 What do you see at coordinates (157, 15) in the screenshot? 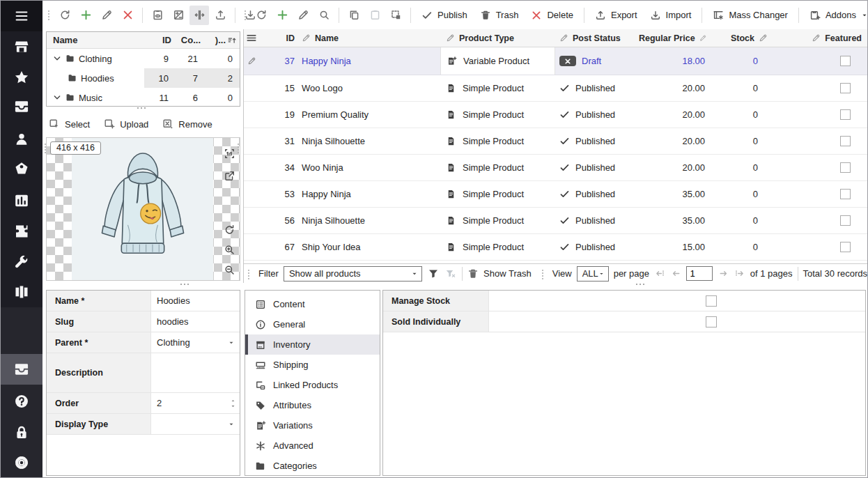
I see `category-preview-button` at bounding box center [157, 15].